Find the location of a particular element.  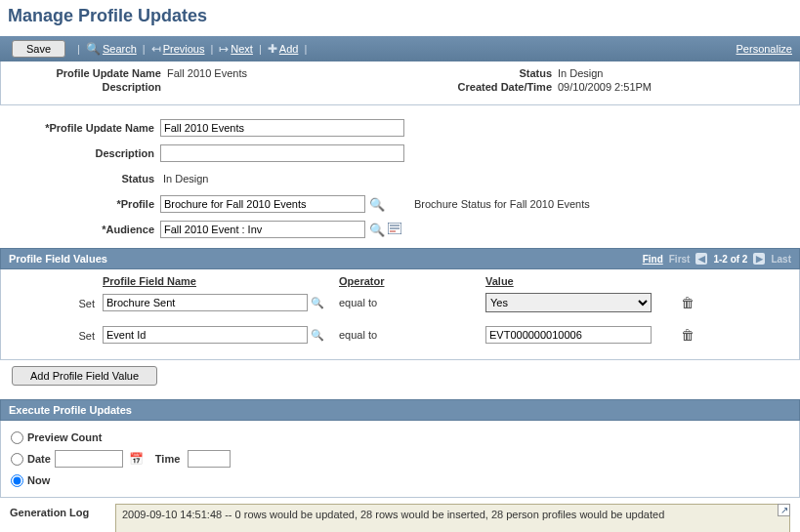

grid-first: First is located at coordinates (680, 260).